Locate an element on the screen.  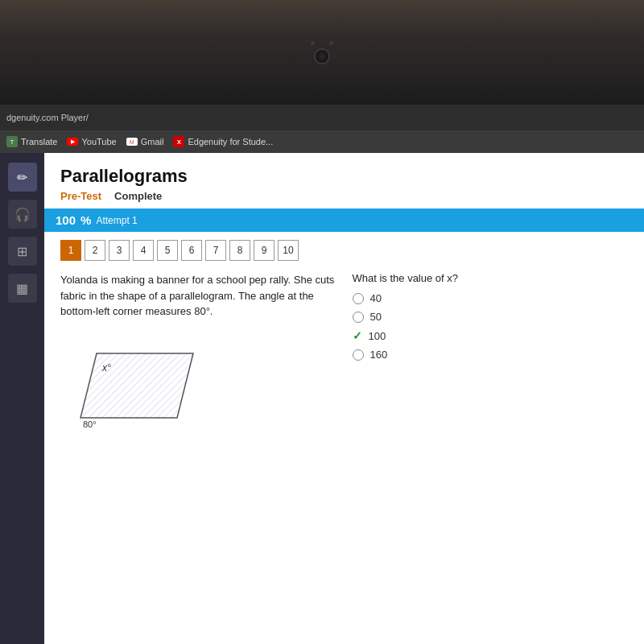
sidebar-calculator-icon: ⊞ is located at coordinates (23, 251).